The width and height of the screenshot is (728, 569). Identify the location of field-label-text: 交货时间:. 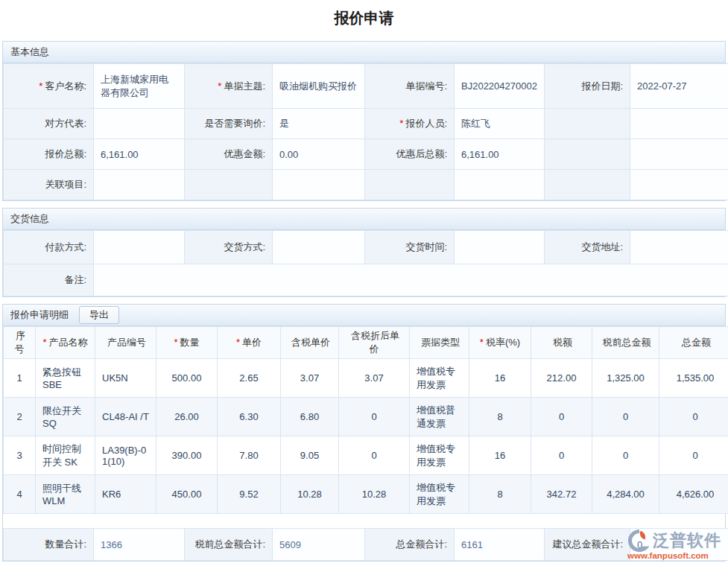
(426, 247).